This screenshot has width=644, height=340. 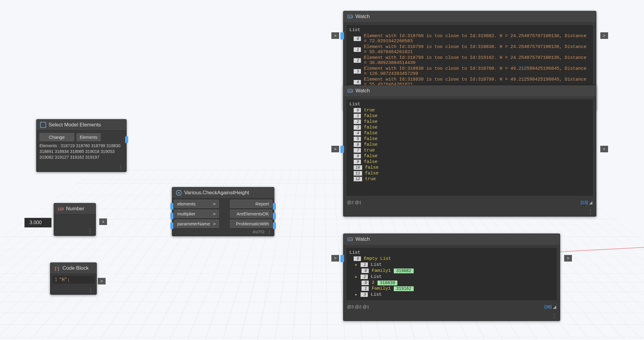 What do you see at coordinates (197, 224) in the screenshot?
I see `input-port-parametername: parameterName>` at bounding box center [197, 224].